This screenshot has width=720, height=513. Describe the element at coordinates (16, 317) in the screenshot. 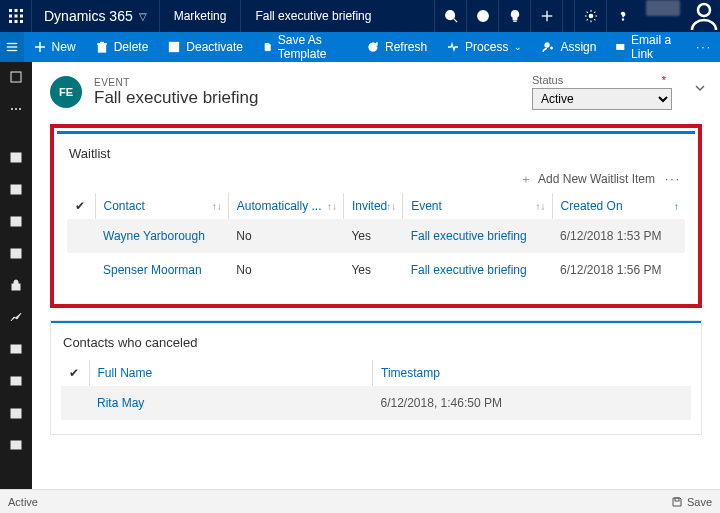

I see `rail-analytics-icon` at that location.